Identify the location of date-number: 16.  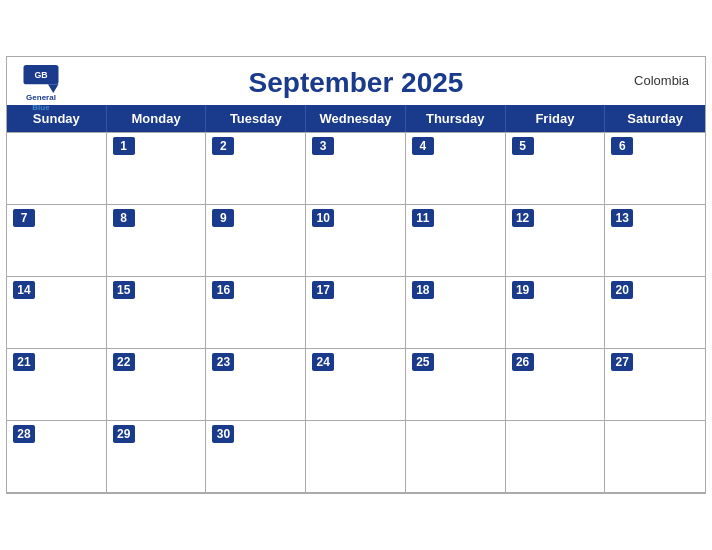
(223, 290).